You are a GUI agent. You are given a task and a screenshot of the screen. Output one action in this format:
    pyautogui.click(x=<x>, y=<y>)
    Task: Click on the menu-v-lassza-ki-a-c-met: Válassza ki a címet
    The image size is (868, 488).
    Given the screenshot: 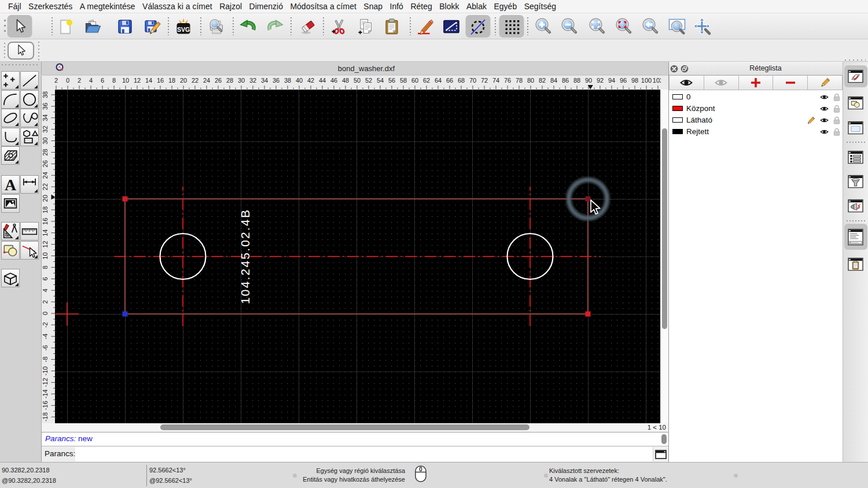 What is the action you would take?
    pyautogui.click(x=177, y=6)
    